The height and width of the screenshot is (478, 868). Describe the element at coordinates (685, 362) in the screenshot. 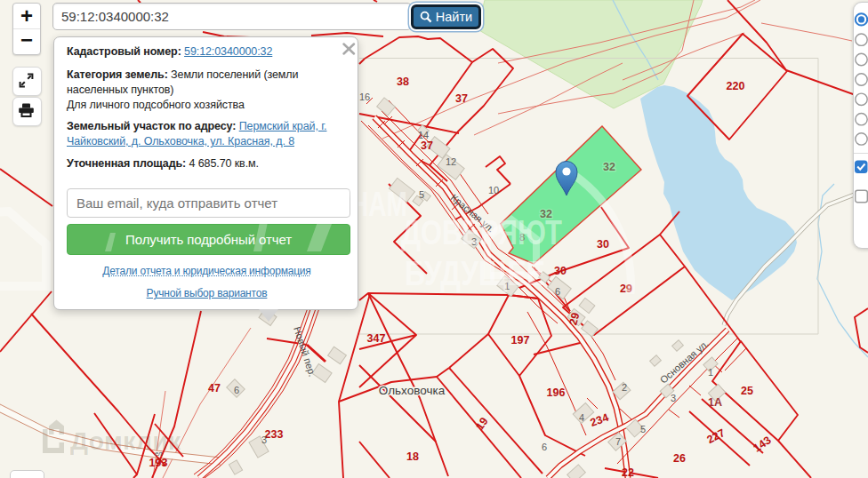

I see `svg-text: Основная ул.` at that location.